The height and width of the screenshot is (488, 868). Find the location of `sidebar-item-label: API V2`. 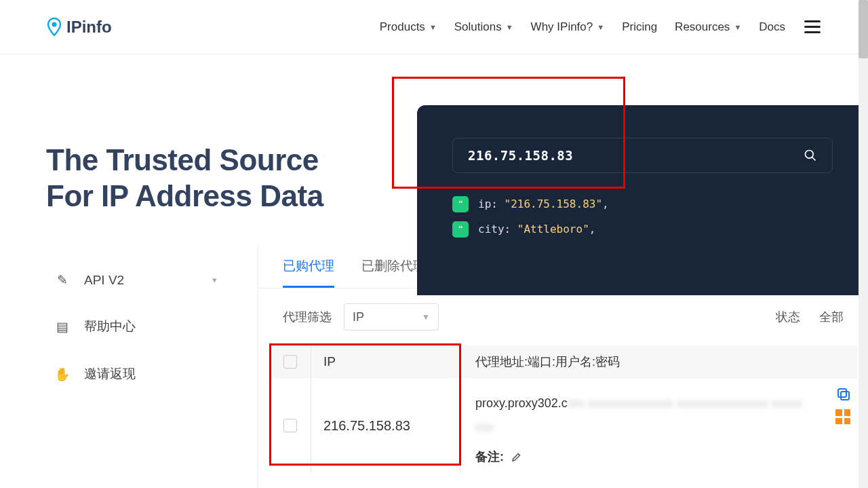

sidebar-item-label: API V2 is located at coordinates (104, 280).